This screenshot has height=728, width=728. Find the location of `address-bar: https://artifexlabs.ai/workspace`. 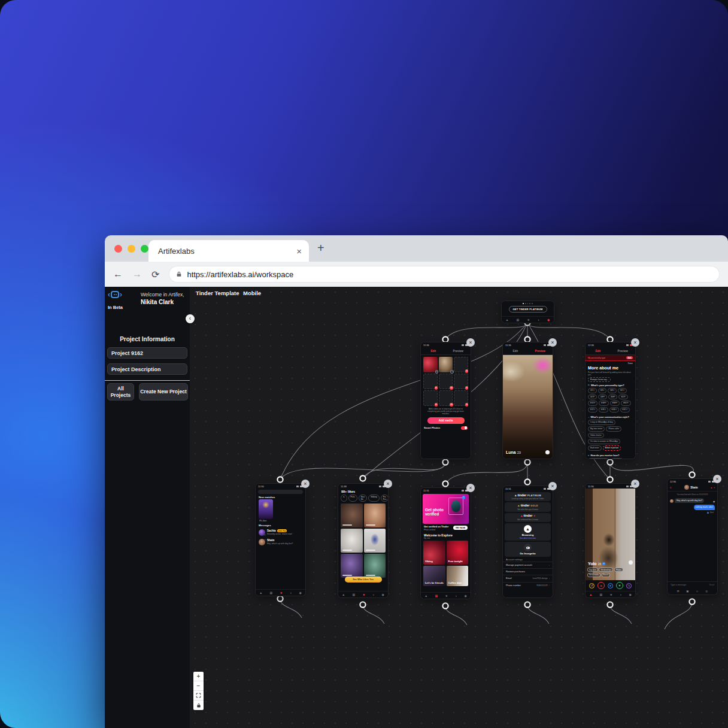

address-bar: https://artifexlabs.ai/workspace is located at coordinates (444, 274).